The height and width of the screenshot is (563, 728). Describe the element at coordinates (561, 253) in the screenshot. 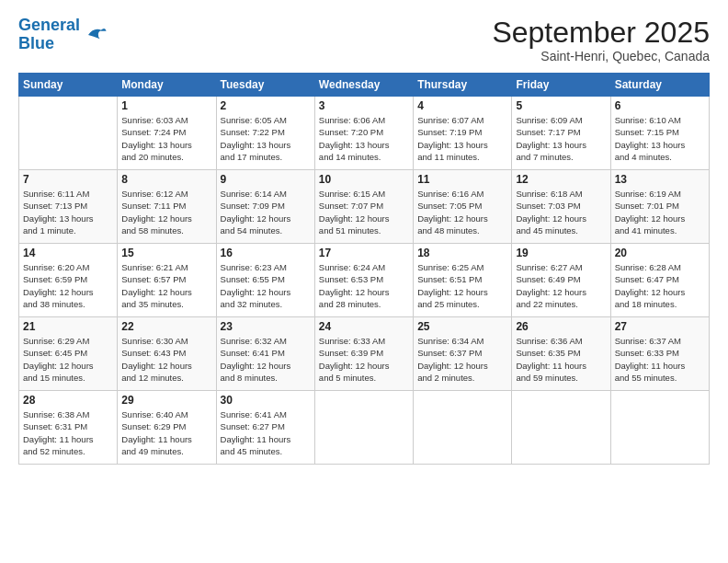

I see `day-number: 19` at that location.